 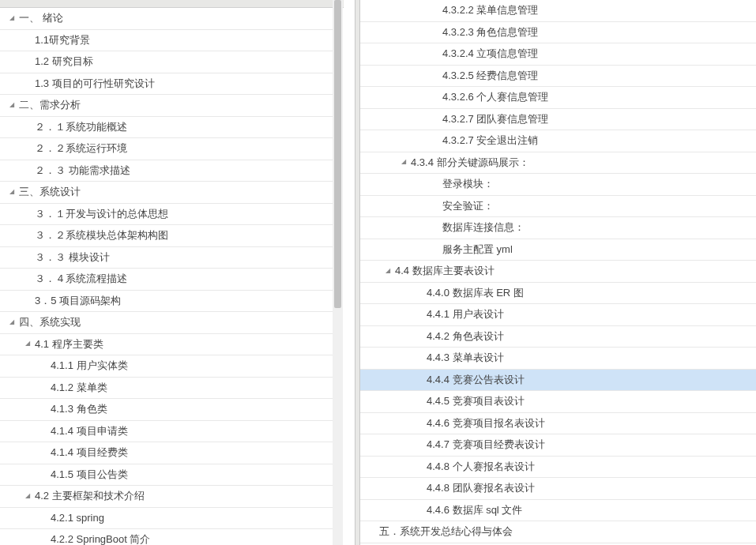 What do you see at coordinates (558, 511) in the screenshot?
I see `outline-item: 4.4.6 数据库 sql 文件` at bounding box center [558, 511].